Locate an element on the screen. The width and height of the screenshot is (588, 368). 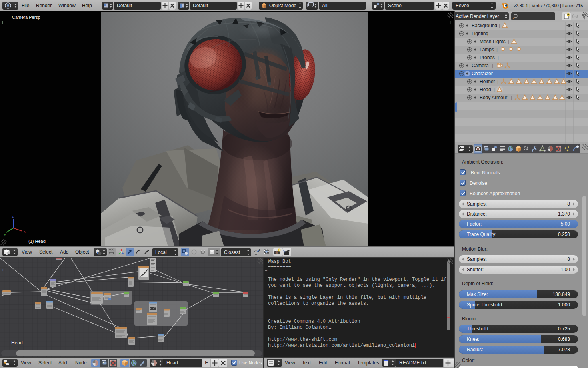
svg-text: Character is located at coordinates (482, 74).